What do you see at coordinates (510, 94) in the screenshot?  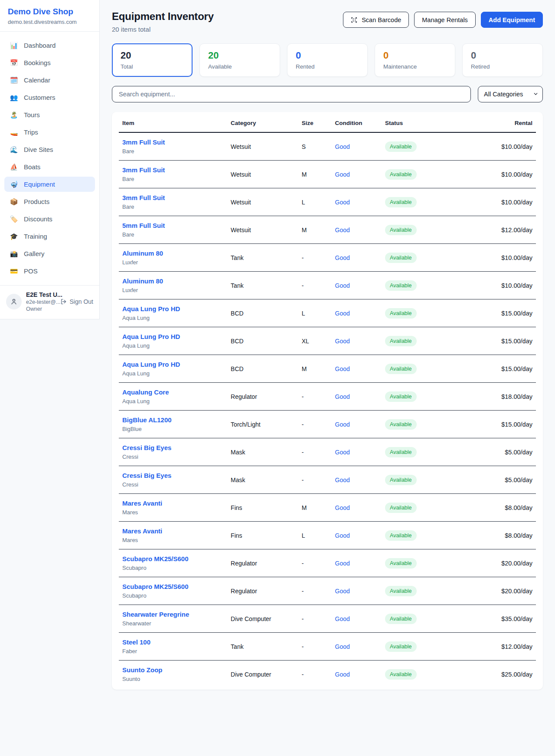 I see `category-select: All Categories` at bounding box center [510, 94].